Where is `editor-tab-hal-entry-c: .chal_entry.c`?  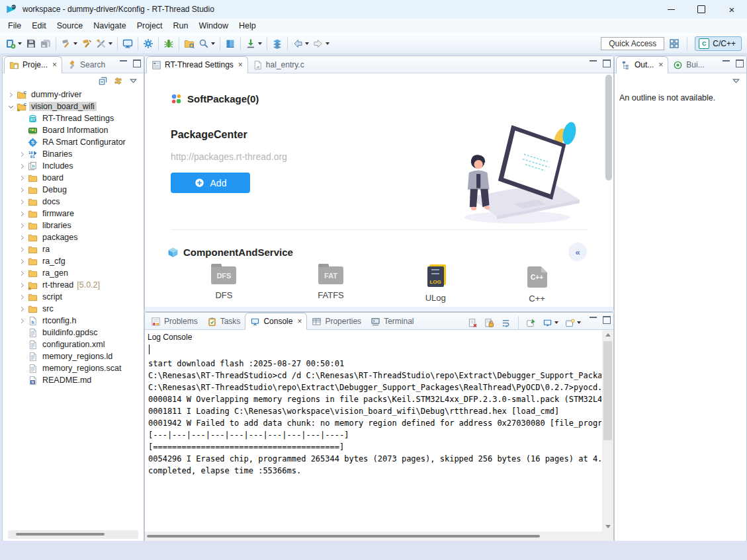
editor-tab-hal-entry-c: .chal_entry.c is located at coordinates (279, 65).